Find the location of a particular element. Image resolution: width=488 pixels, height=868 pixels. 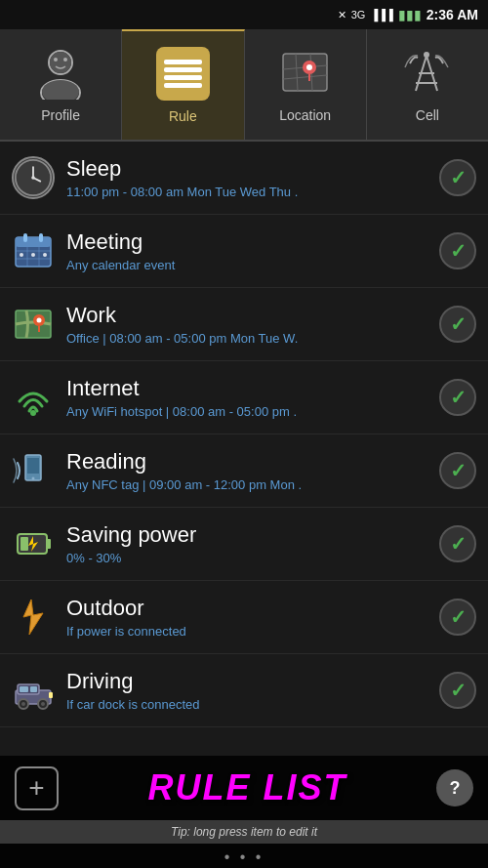

location-icon is located at coordinates (305, 72).